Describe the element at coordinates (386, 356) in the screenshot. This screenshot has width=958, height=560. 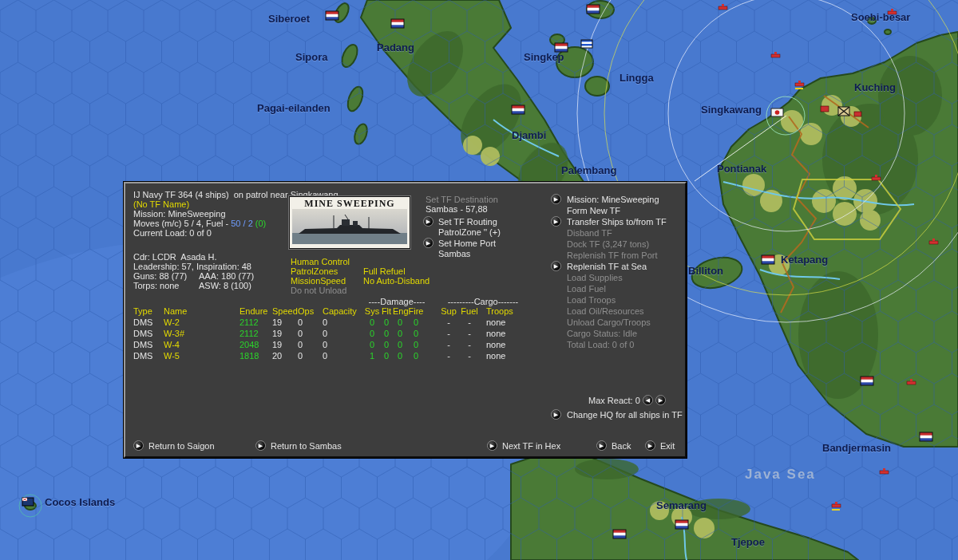
I see `ship-row-3-flt: 0` at that location.